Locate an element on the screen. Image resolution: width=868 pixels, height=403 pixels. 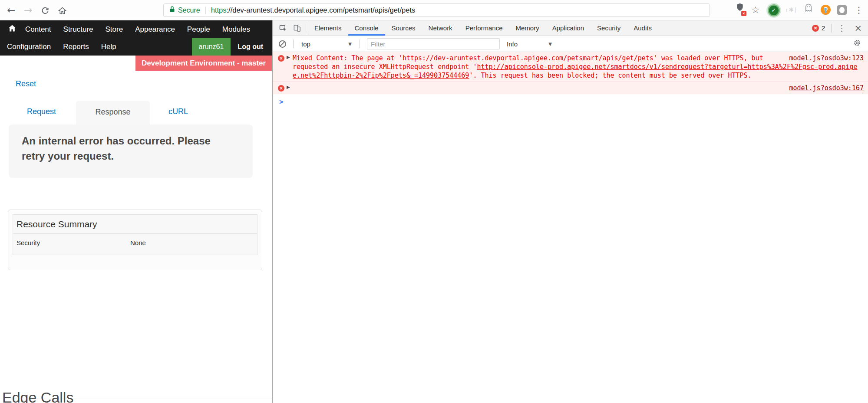
console-prompt: > is located at coordinates (571, 100).